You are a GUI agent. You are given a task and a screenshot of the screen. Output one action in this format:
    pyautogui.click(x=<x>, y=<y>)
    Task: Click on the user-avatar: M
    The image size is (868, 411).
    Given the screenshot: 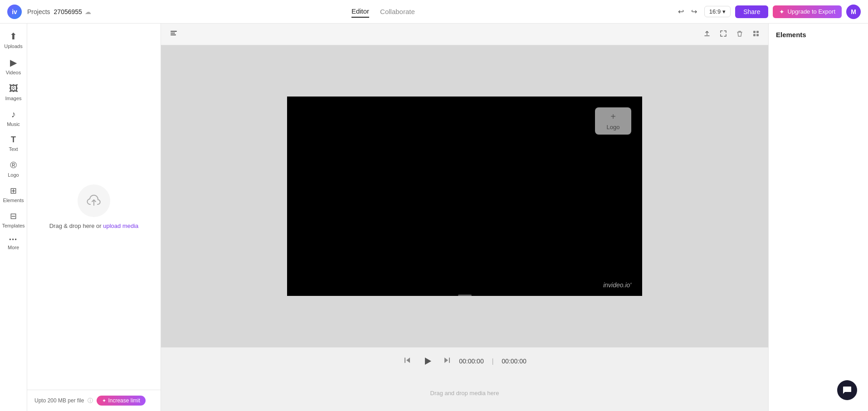 What is the action you would take?
    pyautogui.click(x=853, y=12)
    